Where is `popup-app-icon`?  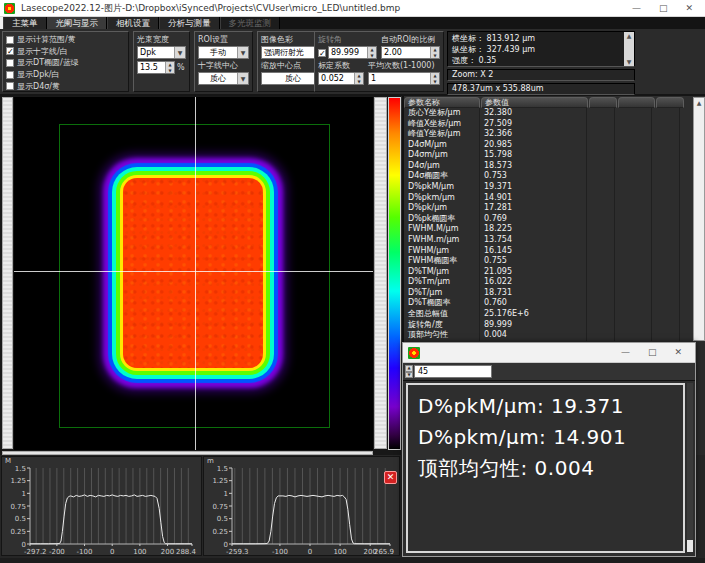 popup-app-icon is located at coordinates (414, 353).